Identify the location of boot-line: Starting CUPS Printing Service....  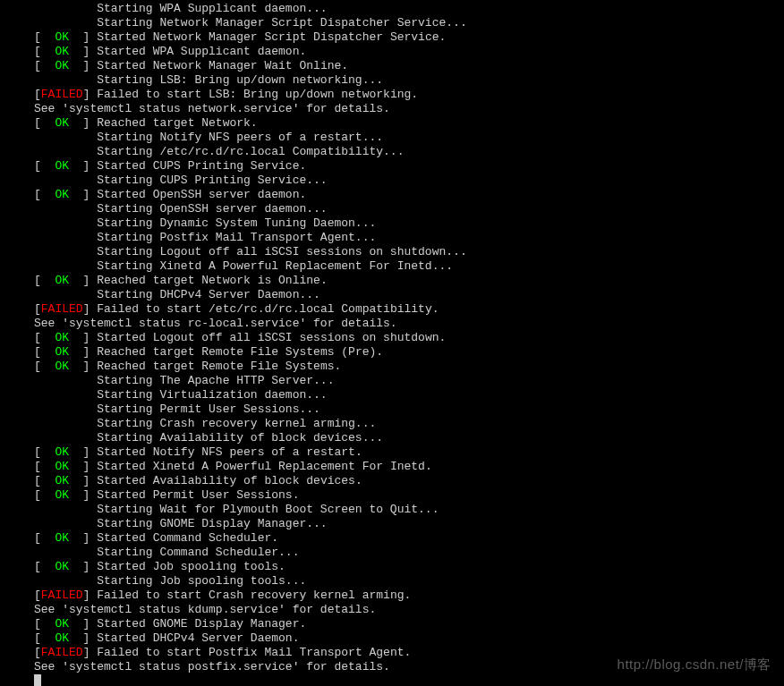
(409, 181).